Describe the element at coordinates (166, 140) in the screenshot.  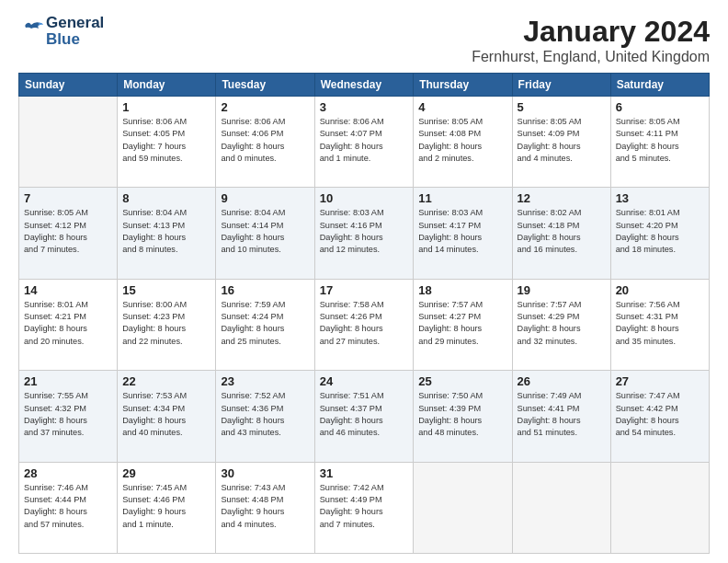
I see `day-info: Sunrise: 8:06 AM Sunset: 4:05 PM Dayligh…` at that location.